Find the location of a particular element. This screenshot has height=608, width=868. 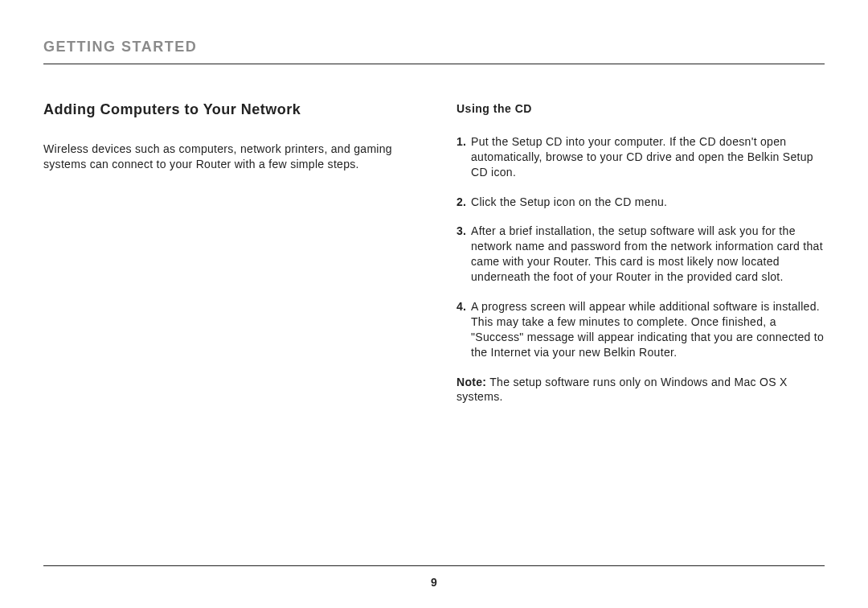

step-number: 4. is located at coordinates (464, 330).